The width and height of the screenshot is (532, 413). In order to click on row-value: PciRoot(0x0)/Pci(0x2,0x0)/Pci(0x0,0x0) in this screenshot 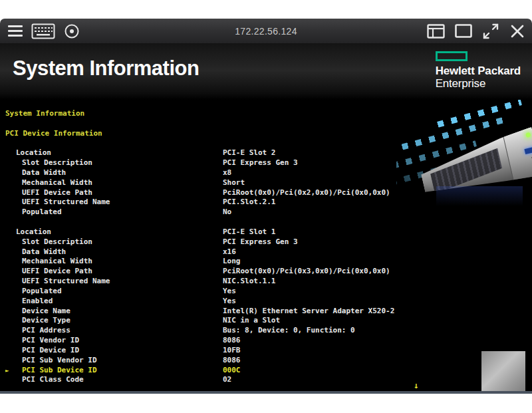, I will do `click(307, 193)`.